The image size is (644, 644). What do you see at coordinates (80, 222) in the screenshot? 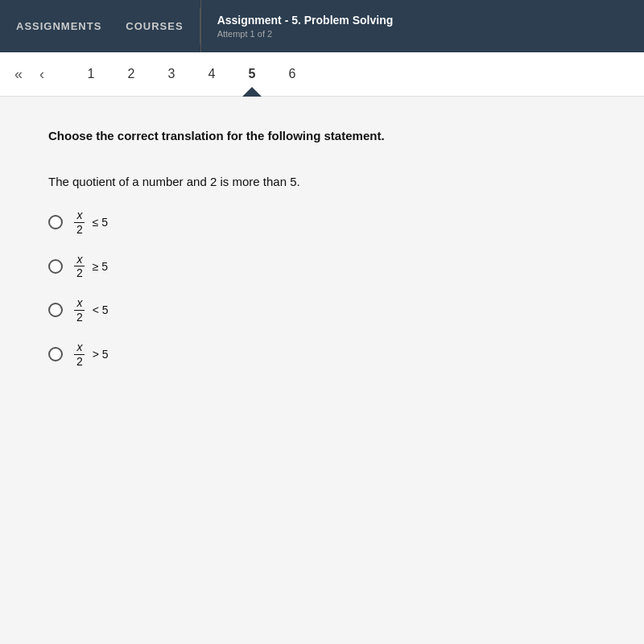
I see `fraction-a: x 2` at bounding box center [80, 222].